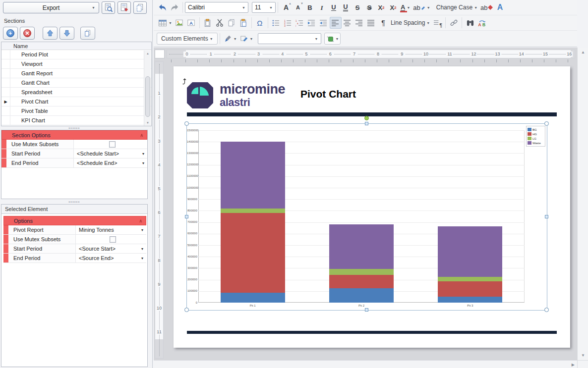 Image resolution: width=588 pixels, height=368 pixels. Describe the element at coordinates (573, 365) in the screenshot. I see `scroll-right-icon: ▶` at that location.